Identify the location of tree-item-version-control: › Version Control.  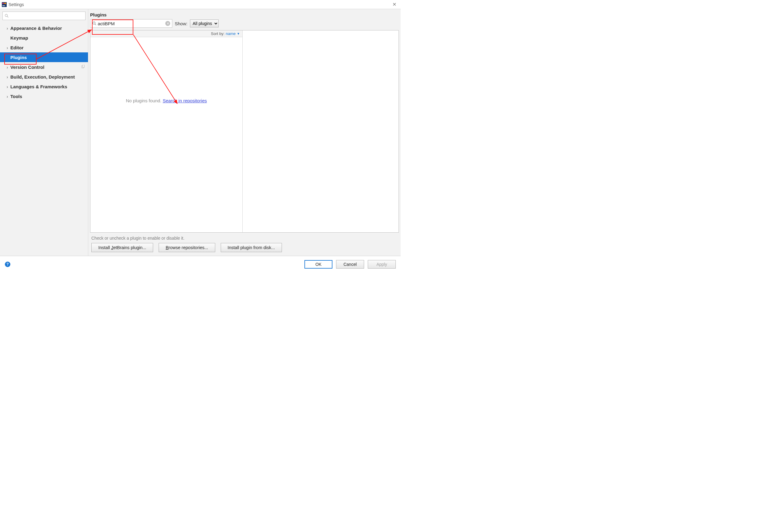
(44, 67).